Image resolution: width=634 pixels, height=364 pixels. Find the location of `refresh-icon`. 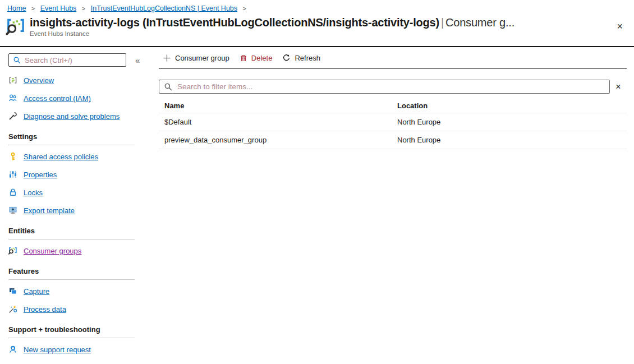

refresh-icon is located at coordinates (286, 58).